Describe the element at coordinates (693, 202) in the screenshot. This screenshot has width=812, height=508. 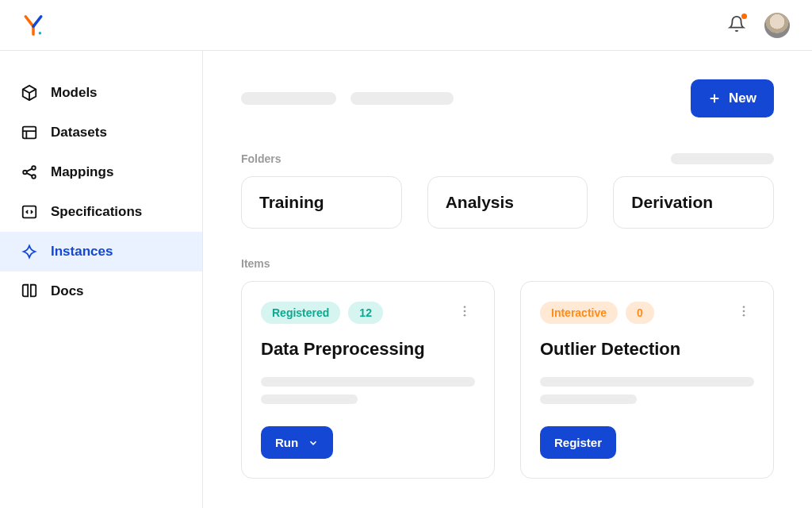
I see `folder-derivation: Derivation` at that location.